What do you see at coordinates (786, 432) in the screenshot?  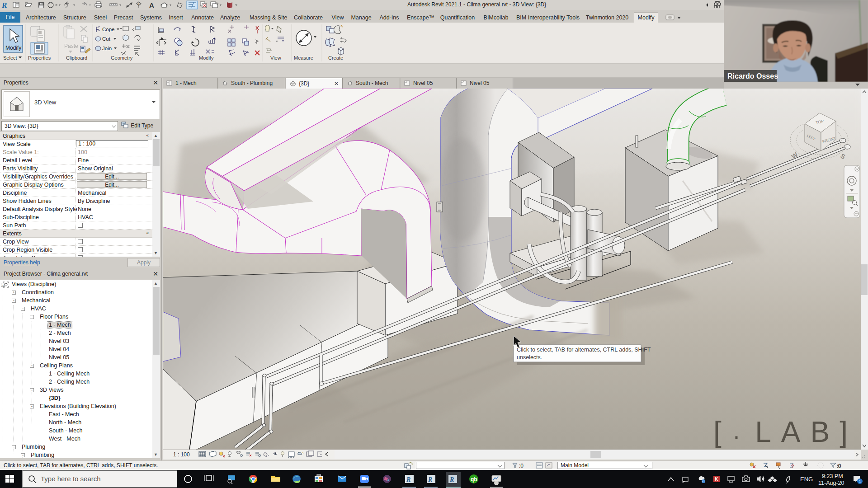 I see `svg-text: [.LAB]` at bounding box center [786, 432].